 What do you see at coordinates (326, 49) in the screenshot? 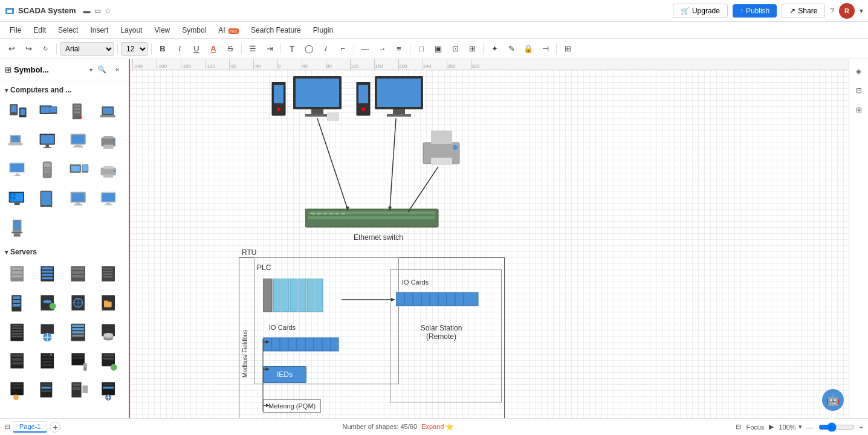
I see `pen-button: /` at bounding box center [326, 49].